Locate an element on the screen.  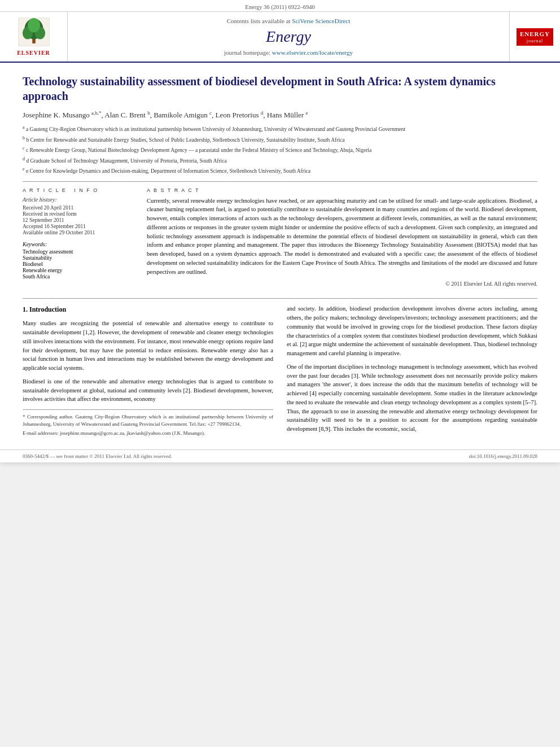
elsevier-tree-icon is located at coordinates (34, 33).